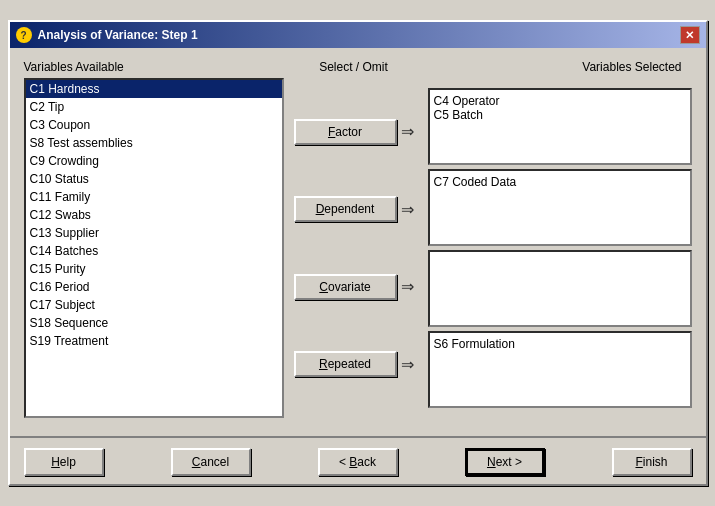 This screenshot has height=506, width=715. What do you see at coordinates (154, 287) in the screenshot?
I see `var-item-C16: C16 Period` at bounding box center [154, 287].